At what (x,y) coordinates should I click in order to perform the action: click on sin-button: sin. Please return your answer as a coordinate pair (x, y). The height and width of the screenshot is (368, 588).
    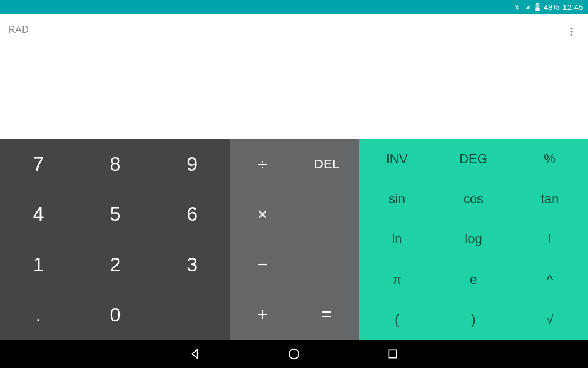
    Looking at the image, I should click on (397, 199).